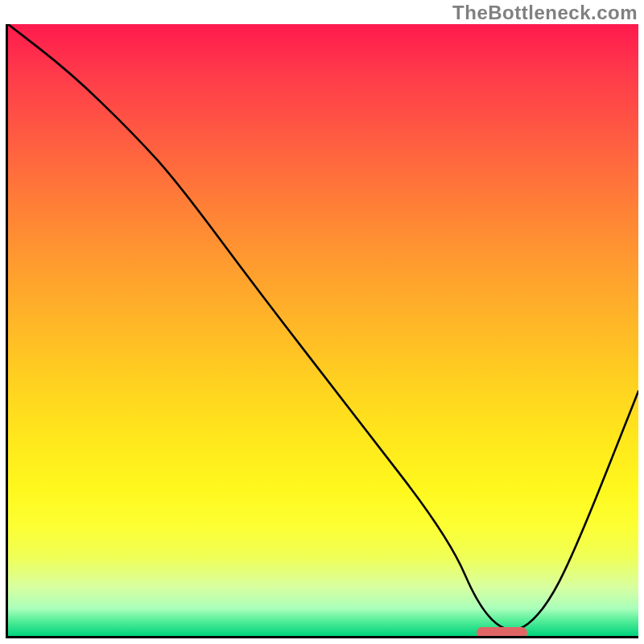 This screenshot has height=644, width=644. I want to click on optimal-marker, so click(502, 633).